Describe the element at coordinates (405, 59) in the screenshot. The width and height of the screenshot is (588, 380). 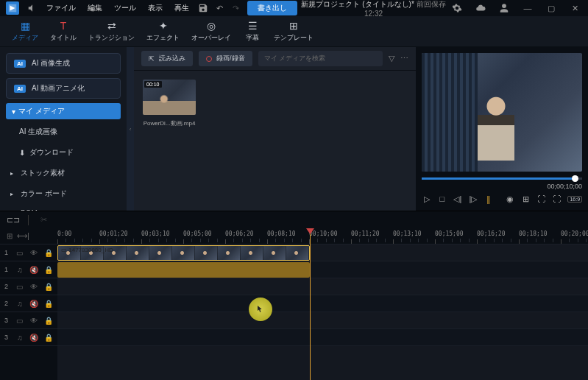
I see `more-icon: ⋯` at that location.